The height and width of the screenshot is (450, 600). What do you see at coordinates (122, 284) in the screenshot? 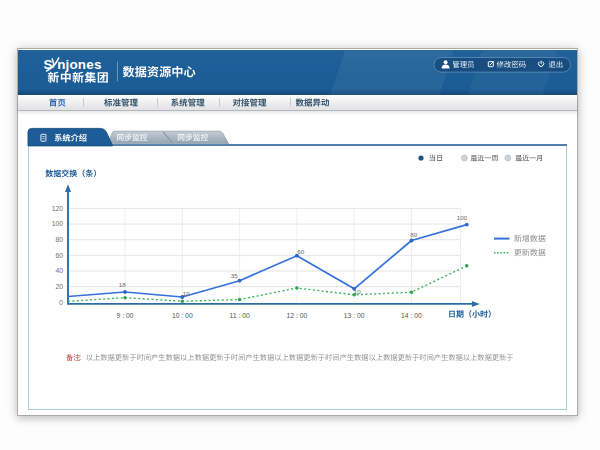
I see `svg-text: 18` at bounding box center [122, 284].